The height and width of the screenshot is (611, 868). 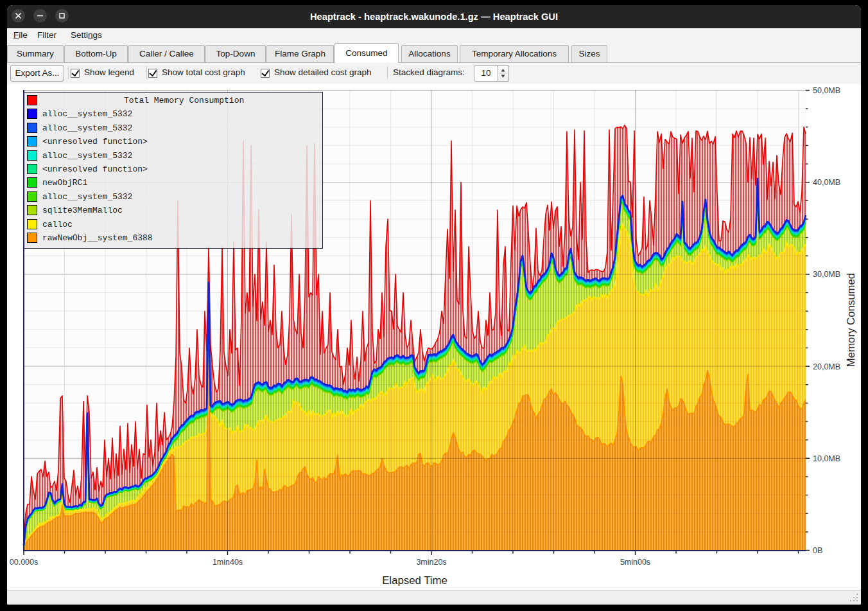 What do you see at coordinates (415, 581) in the screenshot?
I see `svg-text: Elapsed Time` at bounding box center [415, 581].